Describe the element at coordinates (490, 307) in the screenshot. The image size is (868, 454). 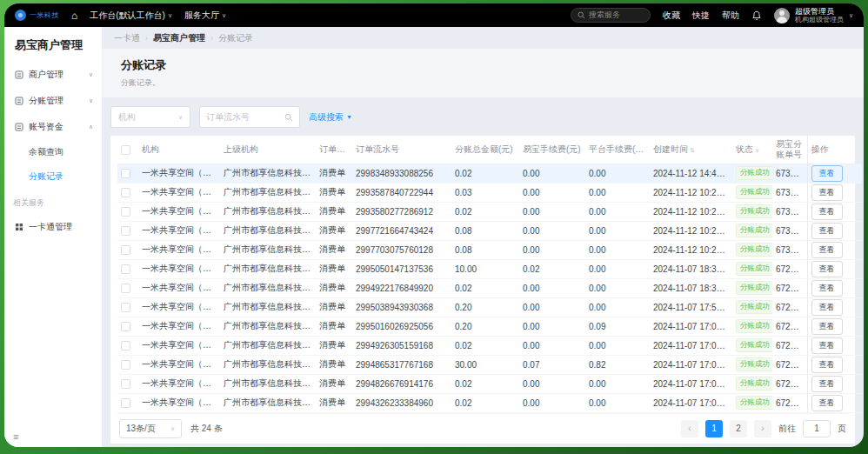
I see `table-row: 一米共享空间（直营） 广州市都享信息科技有限公司 消费单 29950389439…` at that location.